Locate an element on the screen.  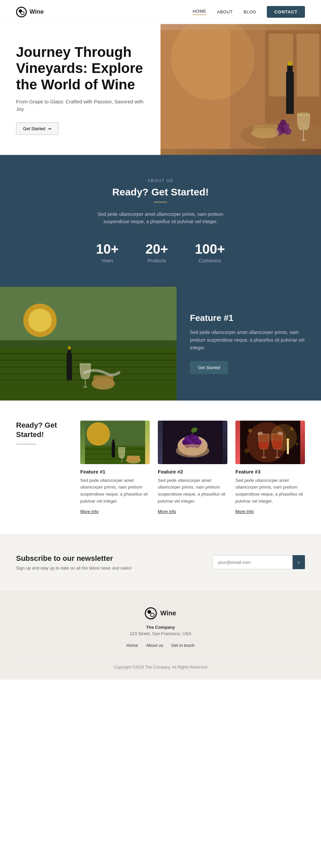
feature-3-illustration is located at coordinates (270, 442).